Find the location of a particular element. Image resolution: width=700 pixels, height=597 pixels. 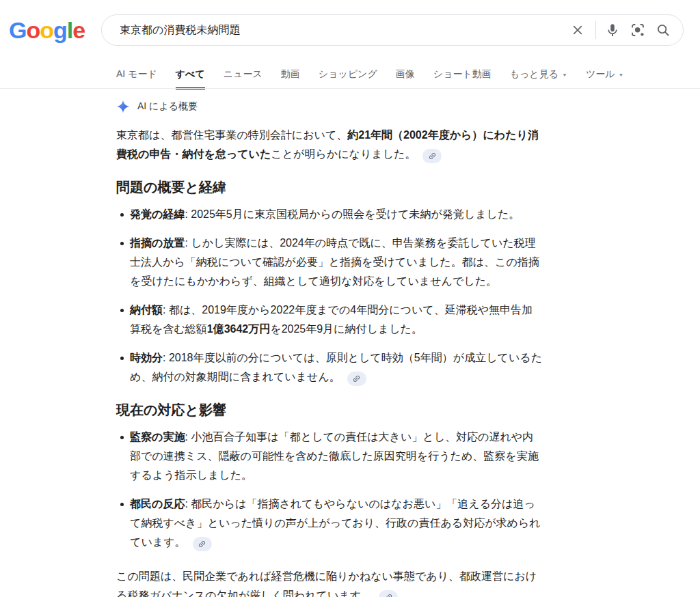

tabs-bottom-rule is located at coordinates (350, 89).